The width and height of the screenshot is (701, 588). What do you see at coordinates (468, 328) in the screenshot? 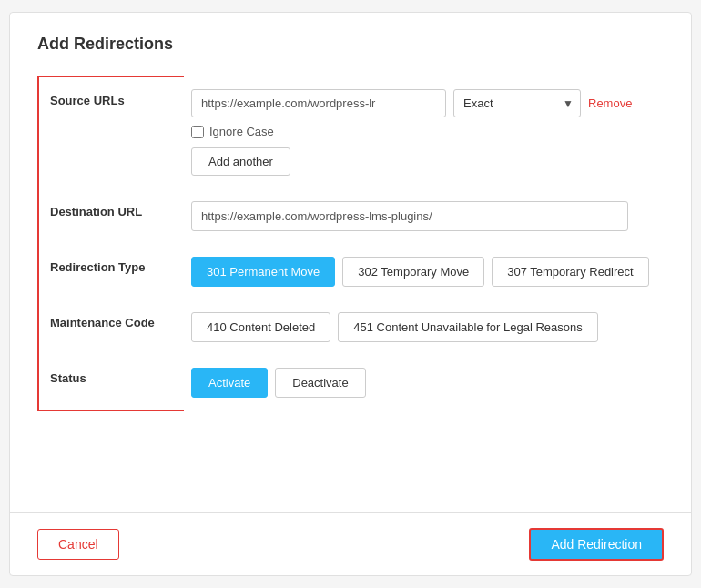
I see `maintenance-451-button: 451 Content Unavailable for Legal Reason…` at bounding box center [468, 328].